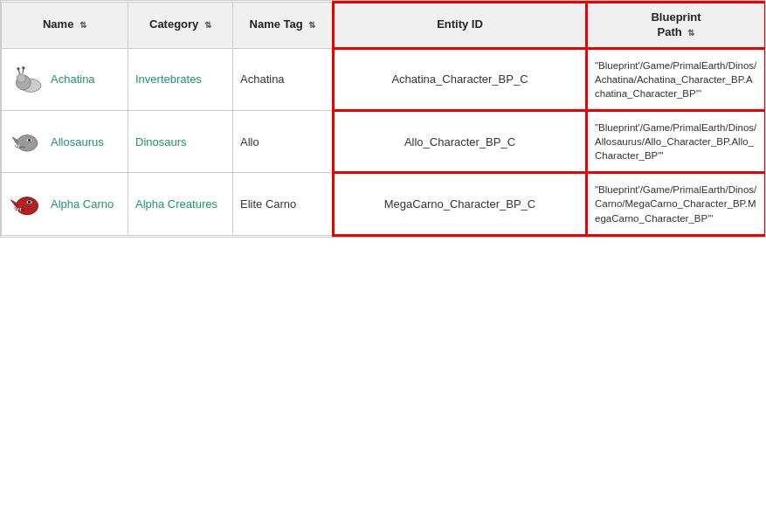  What do you see at coordinates (83, 24) in the screenshot?
I see `col-name-sort-icon: ⇅` at bounding box center [83, 24].